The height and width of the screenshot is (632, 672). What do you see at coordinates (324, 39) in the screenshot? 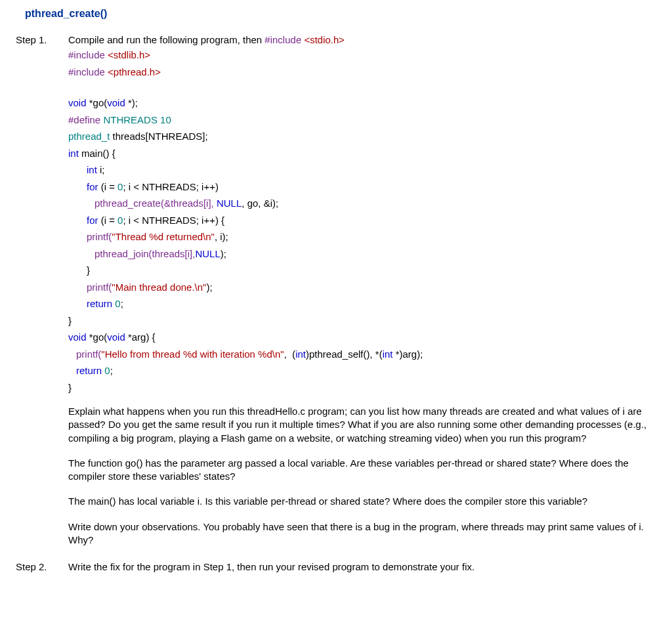
I see `code-include-header: <stdio.h>` at bounding box center [324, 39].